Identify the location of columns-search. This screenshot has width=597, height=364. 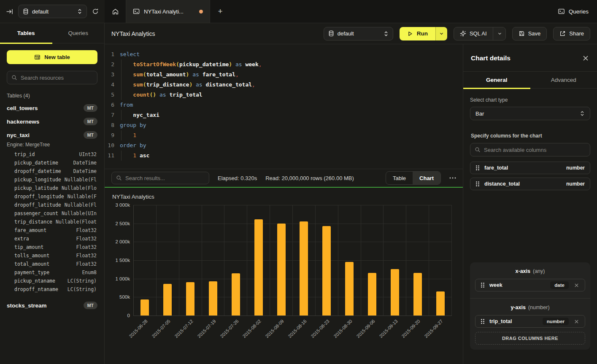
(530, 150).